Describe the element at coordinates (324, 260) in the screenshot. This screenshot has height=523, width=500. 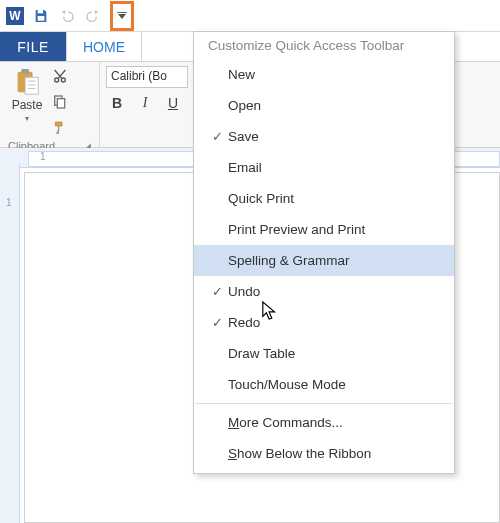
I see `menu-item-spelling-grammar: Spelling & Grammar` at that location.